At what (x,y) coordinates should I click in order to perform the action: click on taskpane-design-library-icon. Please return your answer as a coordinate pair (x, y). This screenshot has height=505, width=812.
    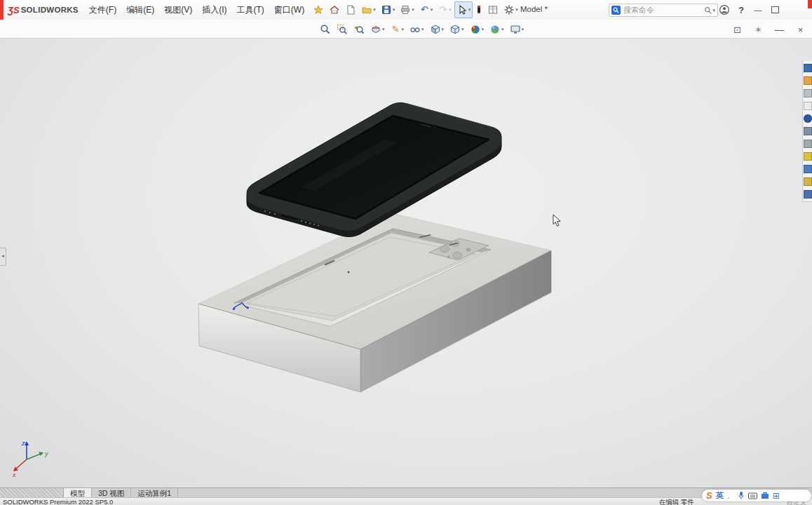
    Looking at the image, I should click on (808, 81).